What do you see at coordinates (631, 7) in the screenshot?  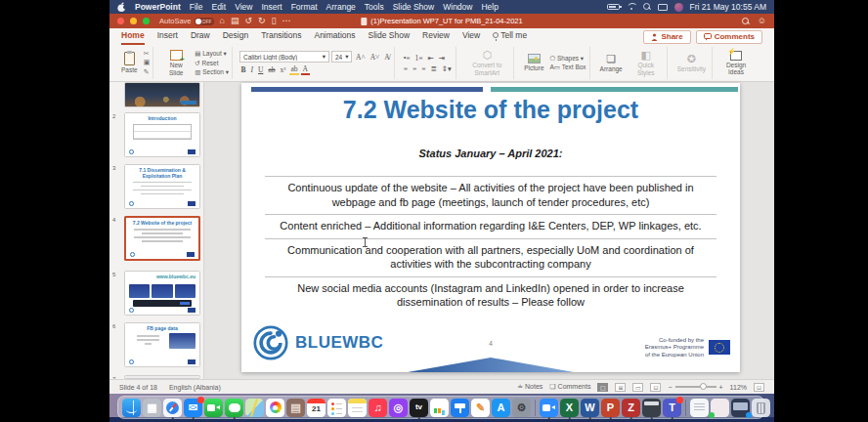 I see `wifi-icon` at bounding box center [631, 7].